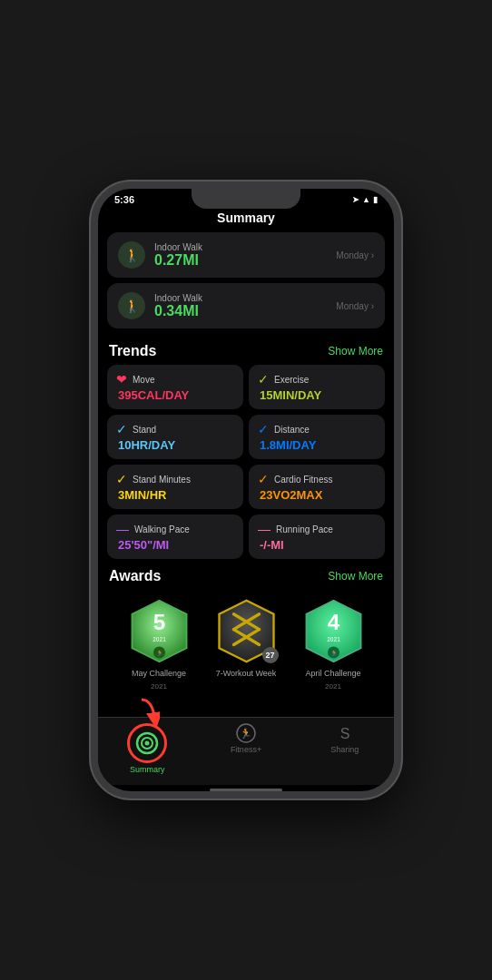  What do you see at coordinates (133, 306) in the screenshot?
I see `walk-glyph-2: 🚶` at bounding box center [133, 306].